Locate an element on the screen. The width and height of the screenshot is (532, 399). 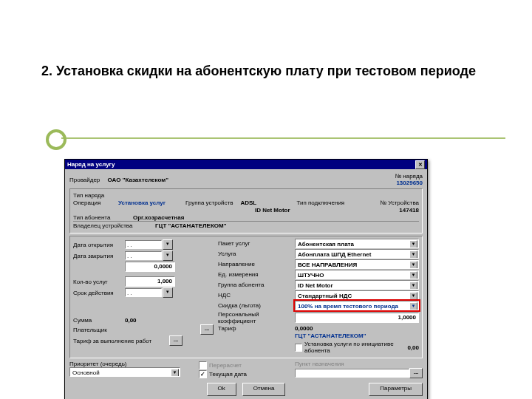
dest-label: Пункт назначения is located at coordinates (359, 364).